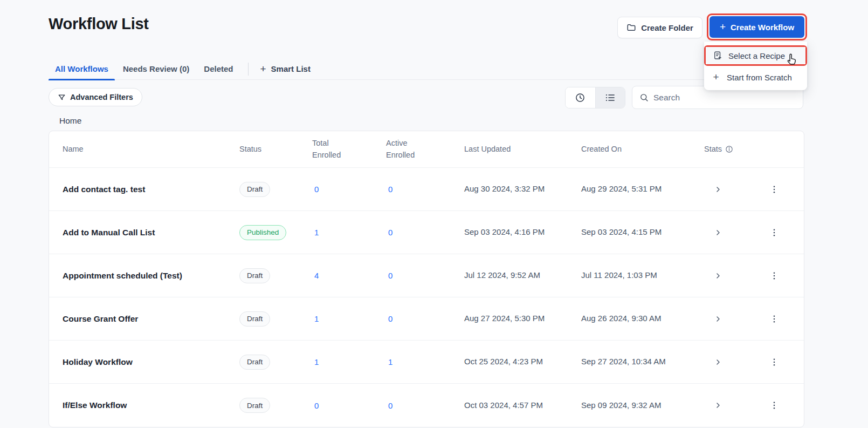 Image resolution: width=868 pixels, height=428 pixels. Describe the element at coordinates (425, 149) in the screenshot. I see `column-header-active-enrolled: Active Enrolled` at that location.